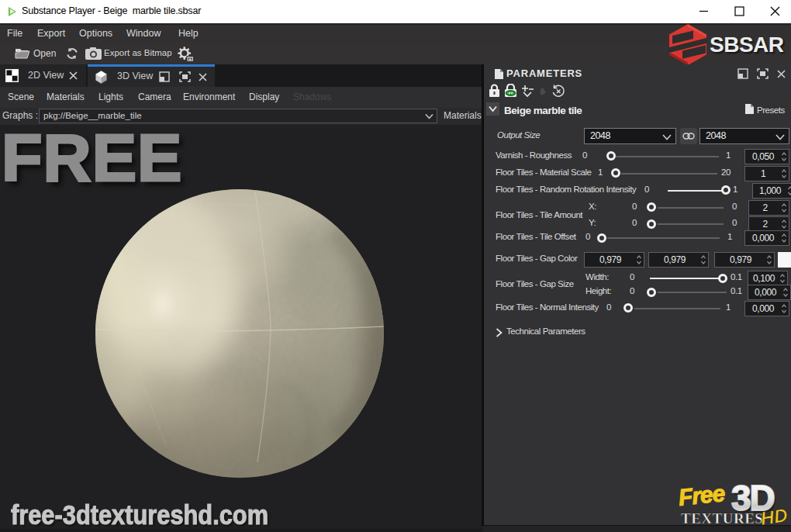  Describe the element at coordinates (701, 495) in the screenshot. I see `svg-text: Free` at that location.